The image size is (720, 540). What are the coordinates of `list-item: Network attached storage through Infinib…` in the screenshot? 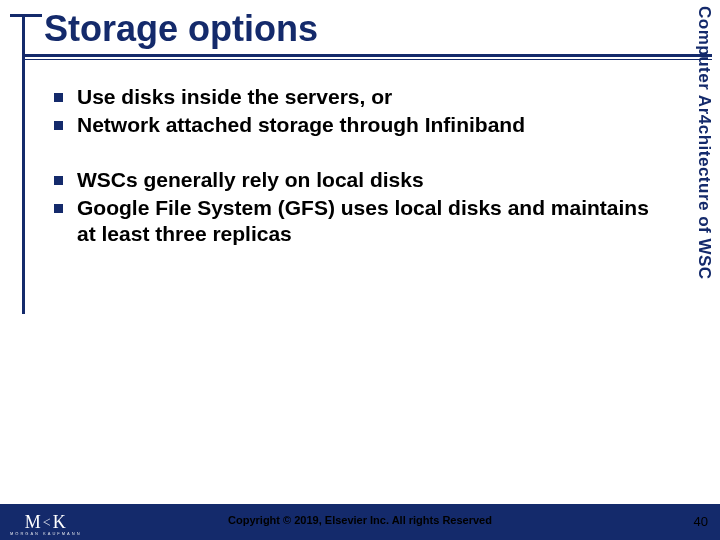 It's located at (363, 125).